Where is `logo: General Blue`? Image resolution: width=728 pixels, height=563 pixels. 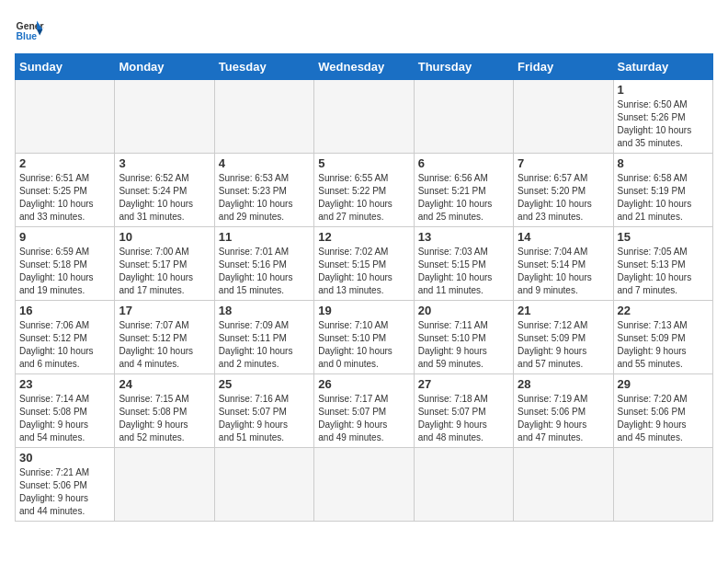
logo: General Blue is located at coordinates (29, 29).